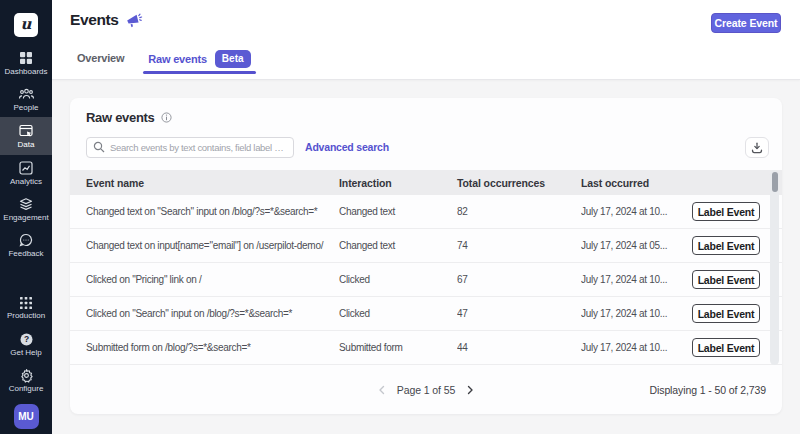 The image size is (800, 434). Describe the element at coordinates (199, 59) in the screenshot. I see `tab-raw-events-group: Raw events Beta` at that location.